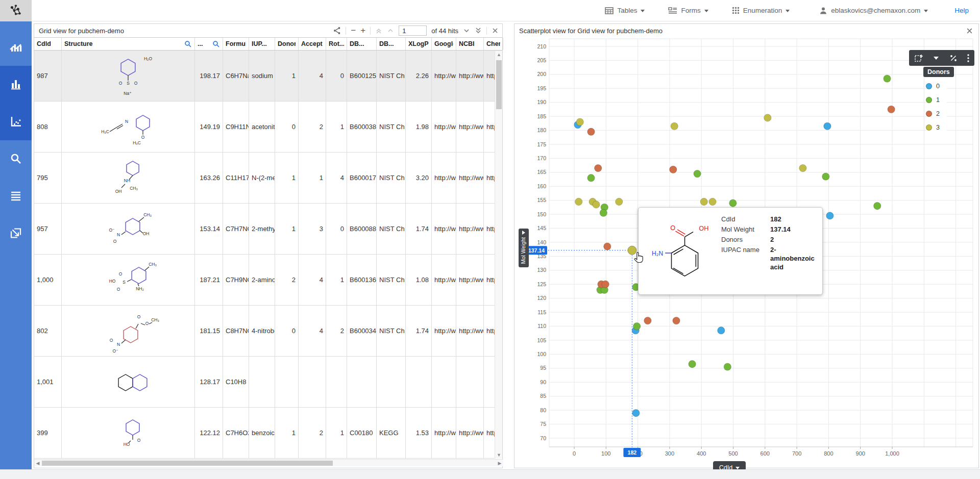  I want to click on scroll-up-arrow: ▲, so click(499, 55).